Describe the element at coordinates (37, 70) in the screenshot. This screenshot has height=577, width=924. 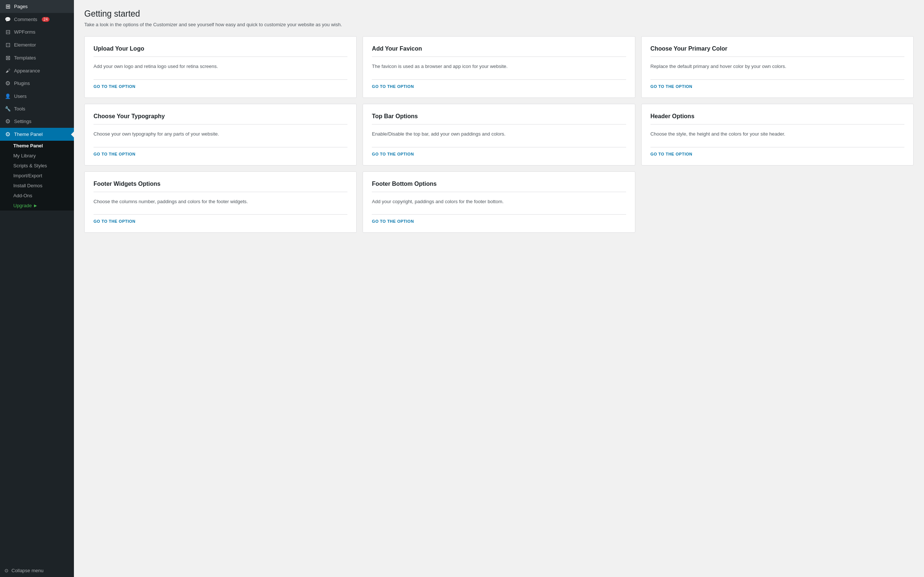
I see `sidebar-item-appearance: Appearance` at that location.